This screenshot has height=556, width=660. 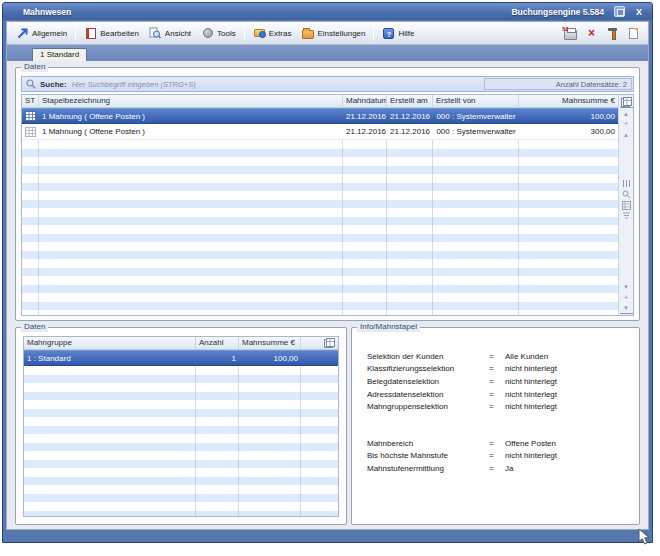 I want to click on info-row: Selektion der Kunden = Alle Kunden, so click(x=500, y=356).